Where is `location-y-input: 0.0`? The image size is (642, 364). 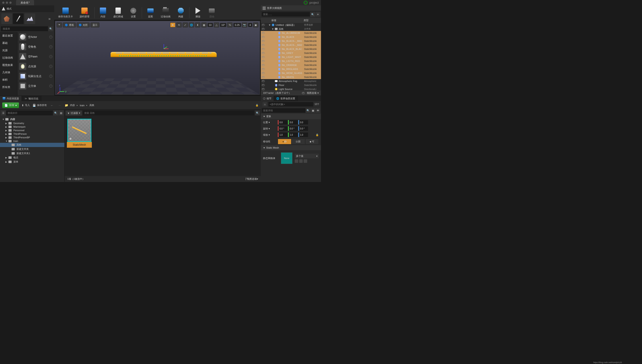
location-y-input: 0.0 is located at coordinates (293, 122).